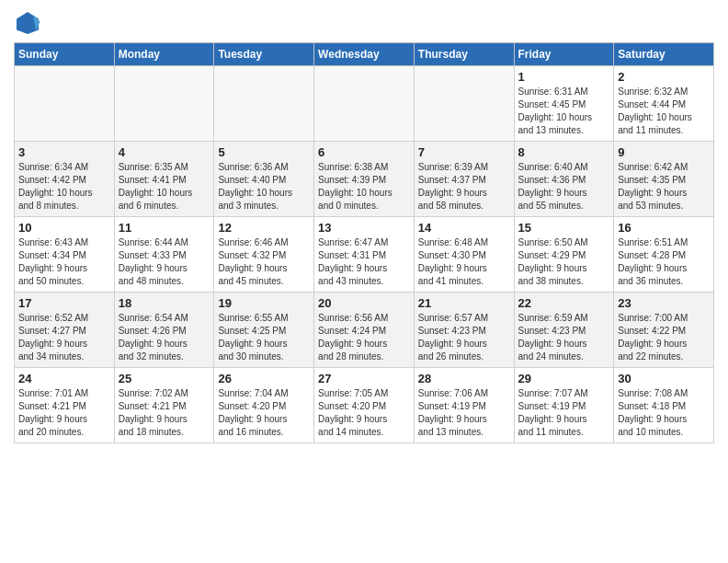 The height and width of the screenshot is (563, 728). I want to click on day-info: Sunrise: 6:36 AM Sunset: 4:40 PM Dayligh…, so click(264, 187).